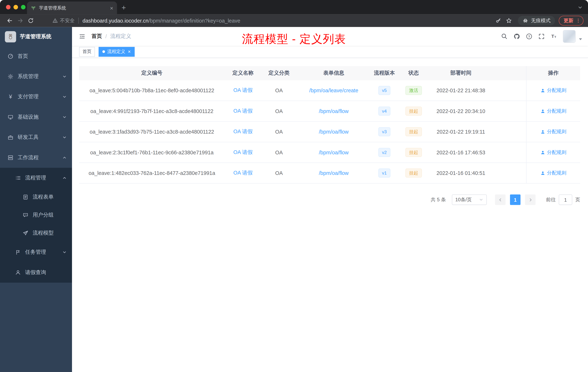  Describe the element at coordinates (542, 37) in the screenshot. I see `fullscreen-icon` at that location.